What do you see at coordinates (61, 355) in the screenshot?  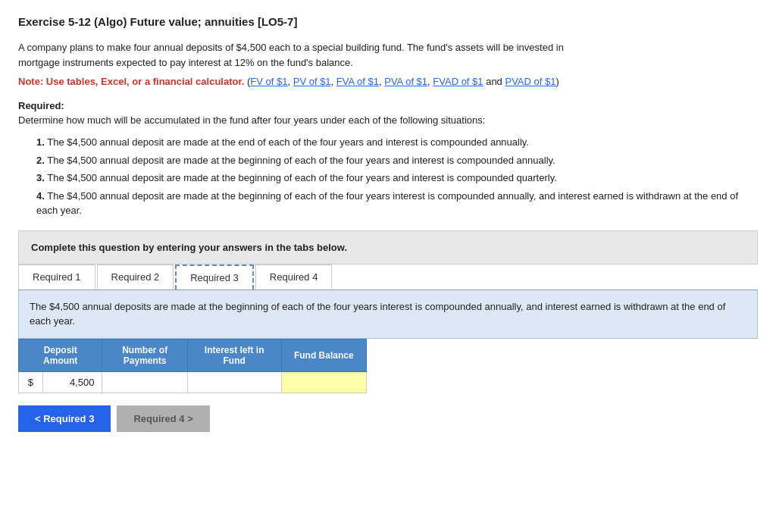 I see `col-header-deposit: Deposit Amount` at bounding box center [61, 355].